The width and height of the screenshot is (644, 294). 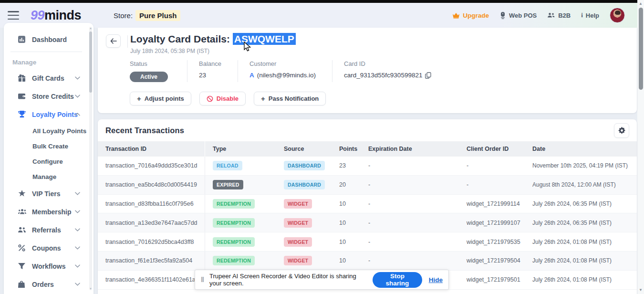 I want to click on cell-date: November 10th 2025, 04:19 PM (IST), so click(x=581, y=166).